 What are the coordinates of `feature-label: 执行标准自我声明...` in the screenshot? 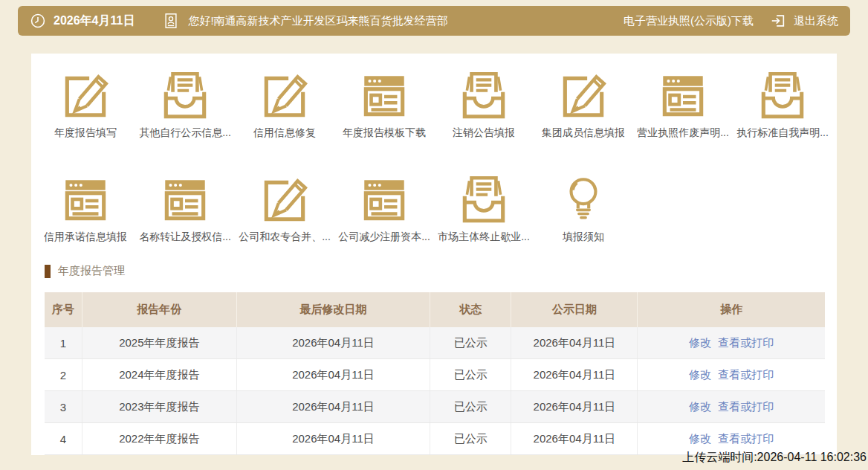 It's located at (783, 133).